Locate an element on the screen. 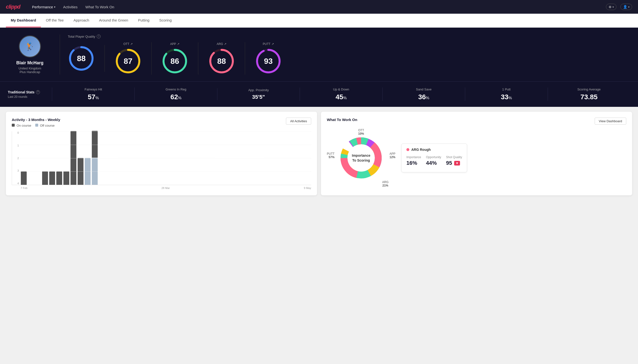 This screenshot has width=638, height=364. ts-sublabel: Last 20 rounds is located at coordinates (30, 97).